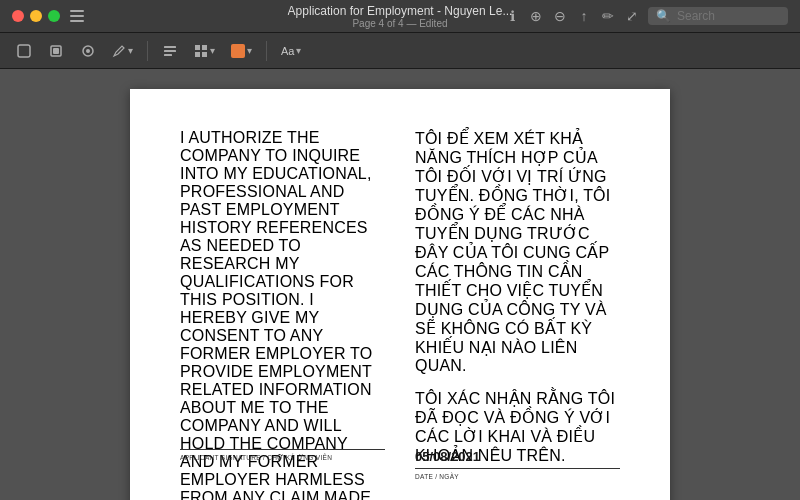  What do you see at coordinates (204, 51) in the screenshot?
I see `view-dropdown: ▾` at bounding box center [204, 51].